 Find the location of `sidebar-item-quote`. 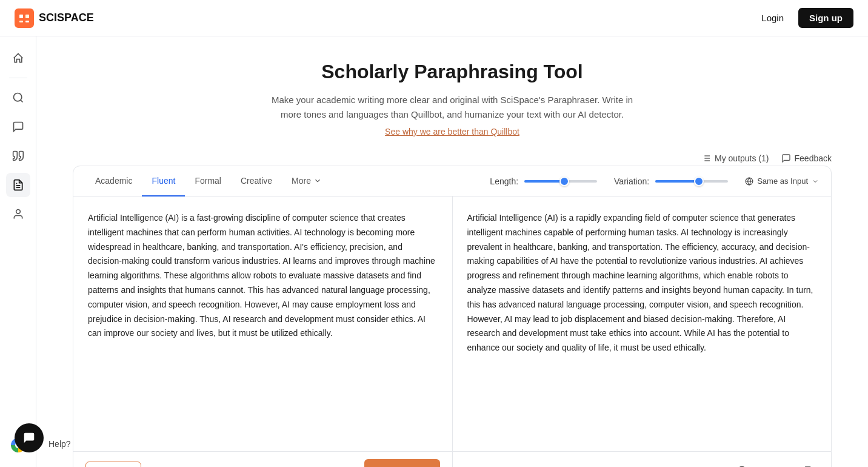

sidebar-item-quote is located at coordinates (18, 156).